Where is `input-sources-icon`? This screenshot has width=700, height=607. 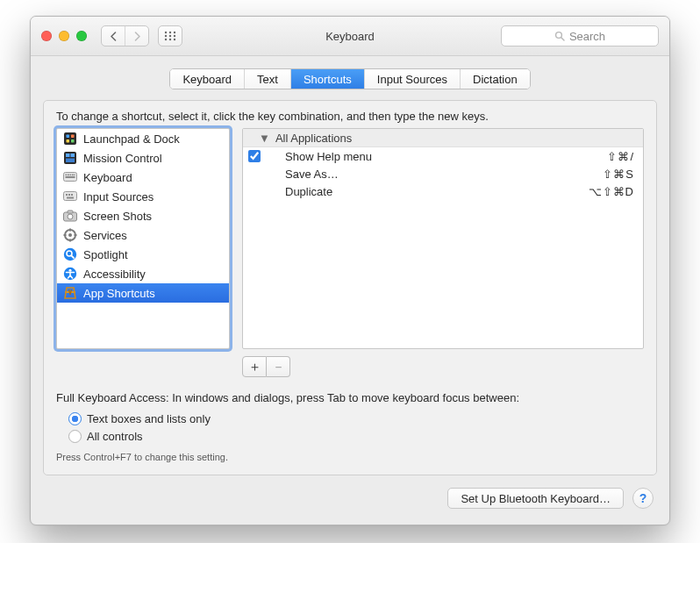
input-sources-icon is located at coordinates (70, 196).